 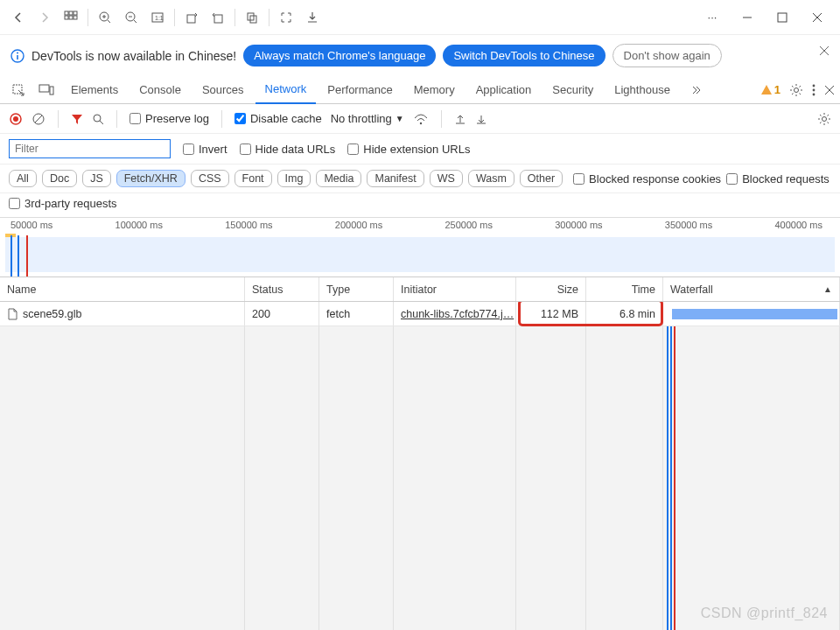 What do you see at coordinates (77, 119) in the screenshot?
I see `filter-icon` at bounding box center [77, 119].